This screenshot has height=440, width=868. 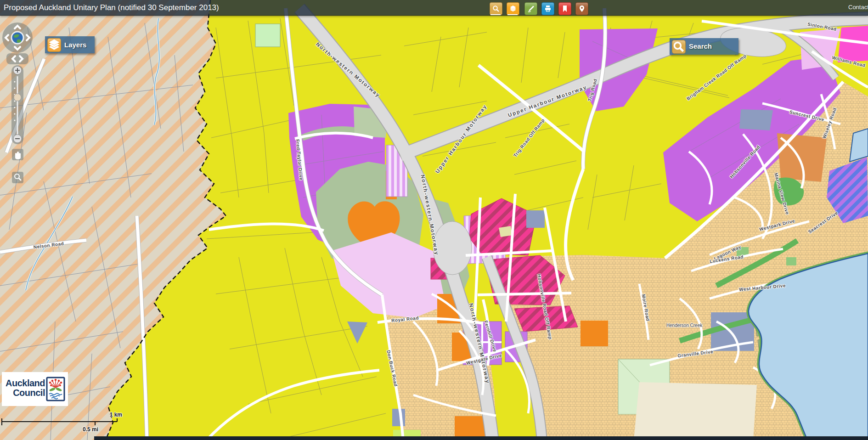 What do you see at coordinates (70, 45) in the screenshot?
I see `layers-panel-header: Layers` at bounding box center [70, 45].